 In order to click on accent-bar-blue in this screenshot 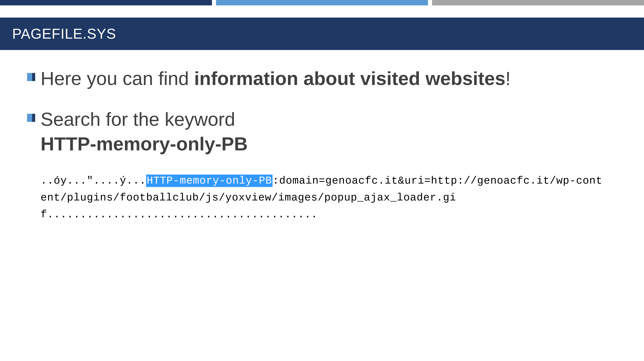, I will do `click(322, 3)`.